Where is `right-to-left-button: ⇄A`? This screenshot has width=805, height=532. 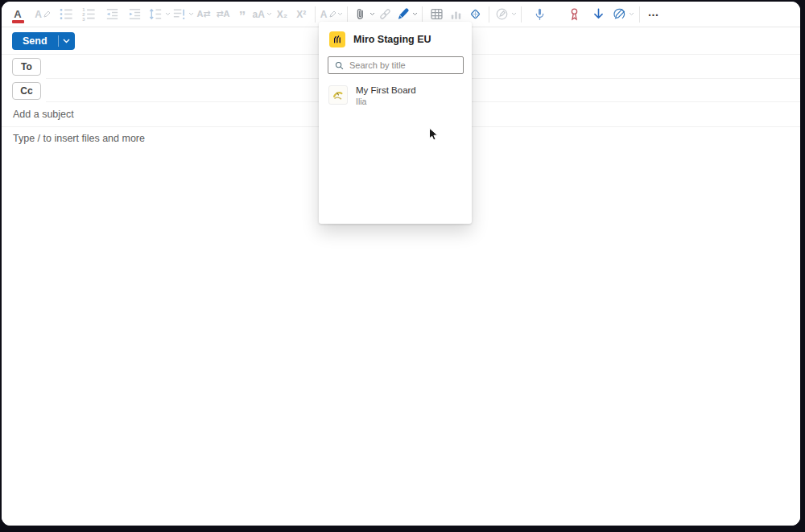 right-to-left-button: ⇄A is located at coordinates (224, 14).